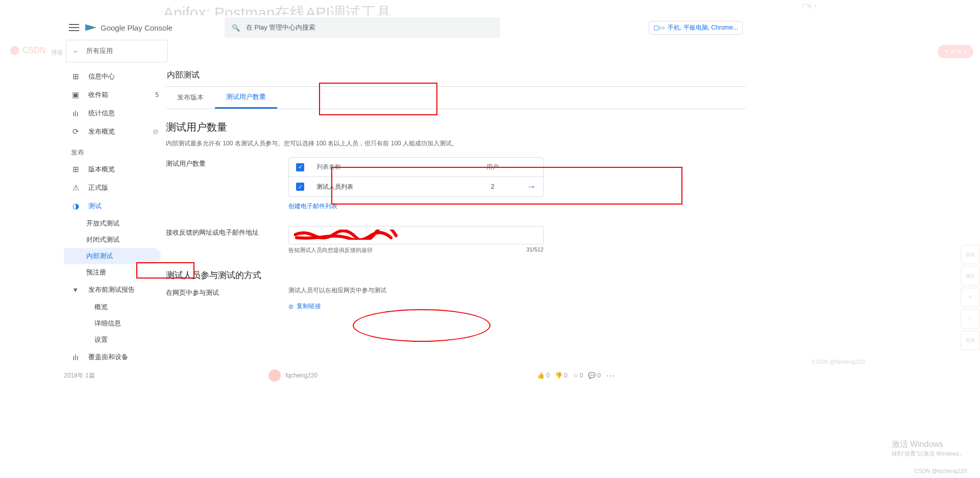 Image resolution: width=980 pixels, height=478 pixels. I want to click on sidebar-section-publish: 发布, so click(115, 150).